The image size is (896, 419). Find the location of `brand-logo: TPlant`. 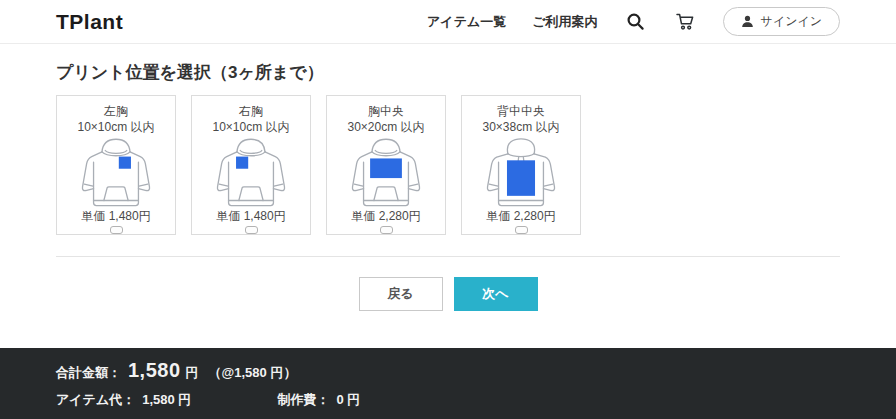

brand-logo: TPlant is located at coordinates (90, 22).